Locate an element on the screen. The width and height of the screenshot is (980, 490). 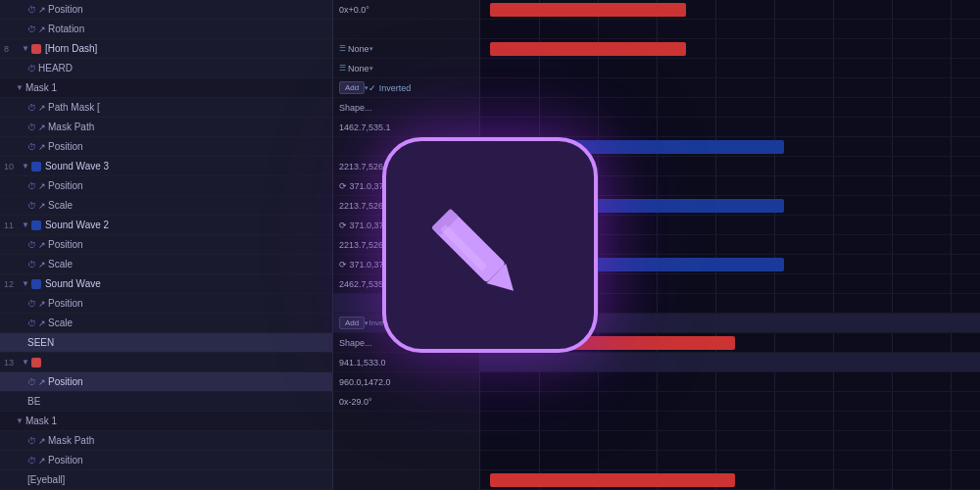
layer-label: BE is located at coordinates (33, 402).